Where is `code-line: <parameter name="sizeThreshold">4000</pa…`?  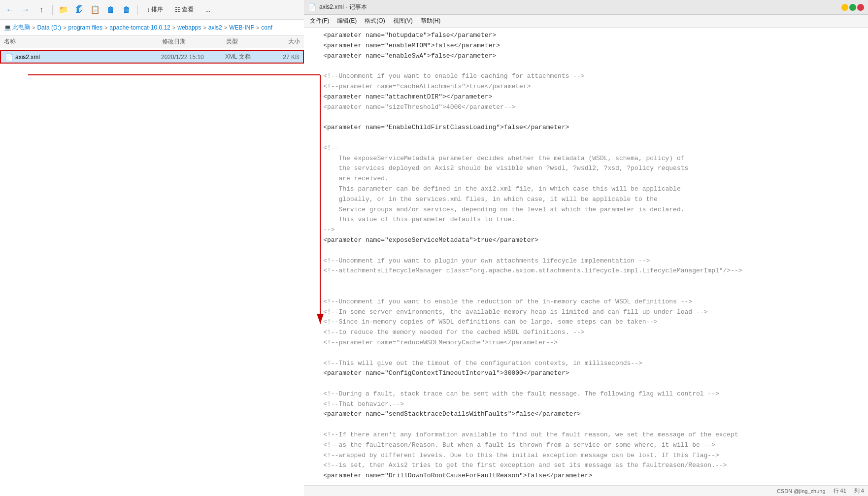 code-line: <parameter name="sizeThreshold">4000</pa… is located at coordinates (586, 107).